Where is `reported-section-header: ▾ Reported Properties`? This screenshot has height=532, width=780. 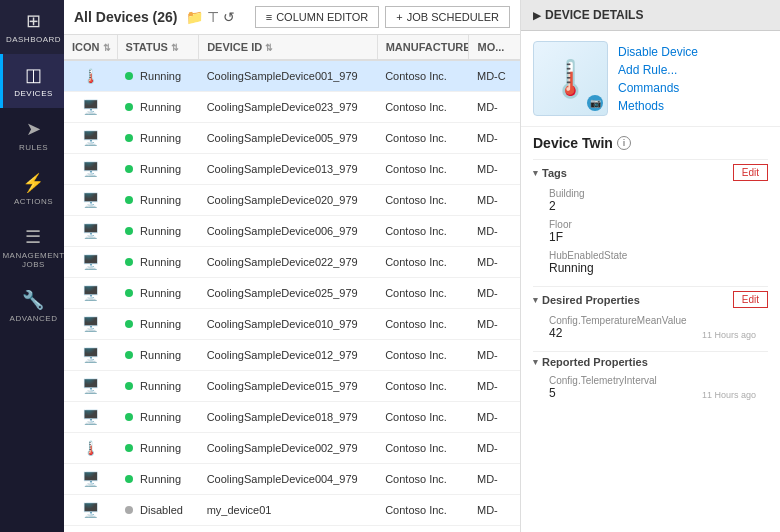 reported-section-header: ▾ Reported Properties is located at coordinates (650, 362).